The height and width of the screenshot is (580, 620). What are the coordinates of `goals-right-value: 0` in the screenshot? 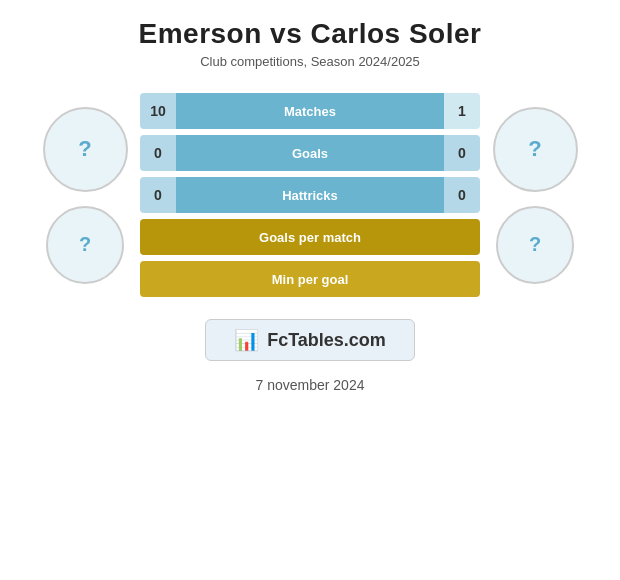 It's located at (462, 153).